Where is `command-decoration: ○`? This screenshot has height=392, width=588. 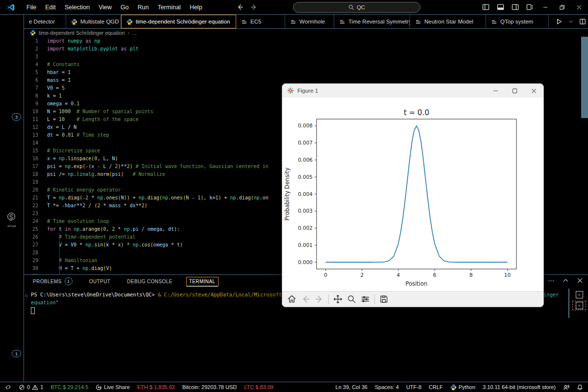 command-decoration: ○ is located at coordinates (26, 295).